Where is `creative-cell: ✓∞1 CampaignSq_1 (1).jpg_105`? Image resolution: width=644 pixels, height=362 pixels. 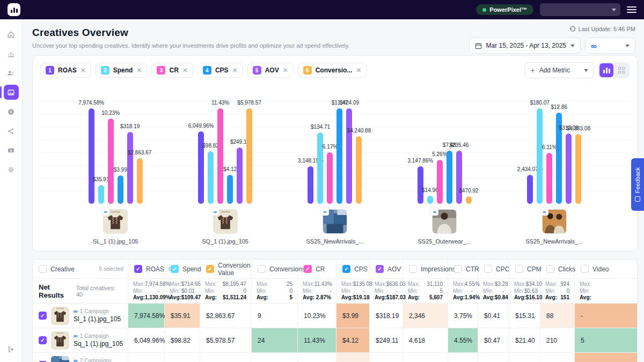
creative-cell: ✓∞1 CampaignSq_1 (1).jpg_105 is located at coordinates (80, 340).